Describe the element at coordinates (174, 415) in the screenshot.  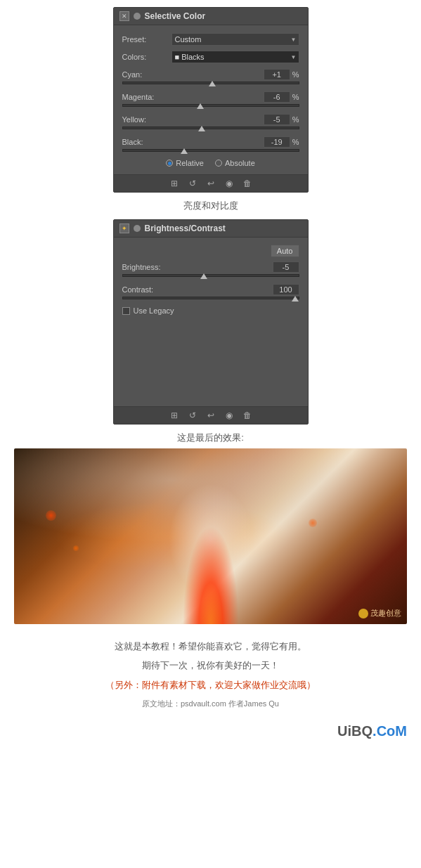
I see `b-history-icon: ⊞` at that location.